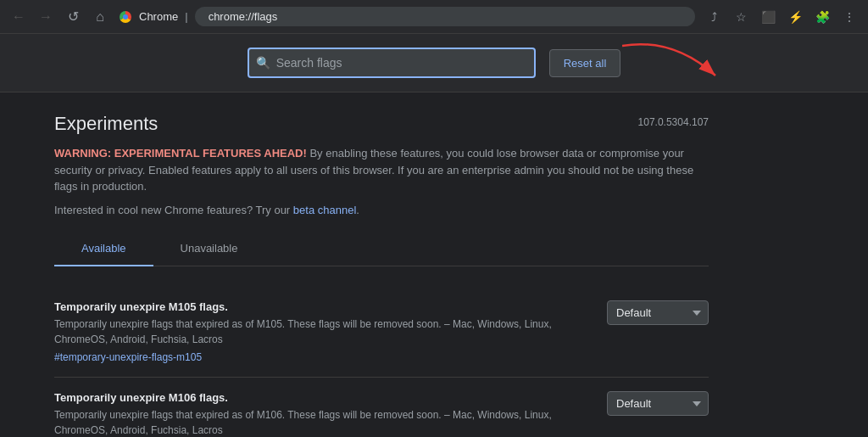 This screenshot has height=437, width=868. Describe the element at coordinates (103, 249) in the screenshot. I see `tab-available: Available` at that location.